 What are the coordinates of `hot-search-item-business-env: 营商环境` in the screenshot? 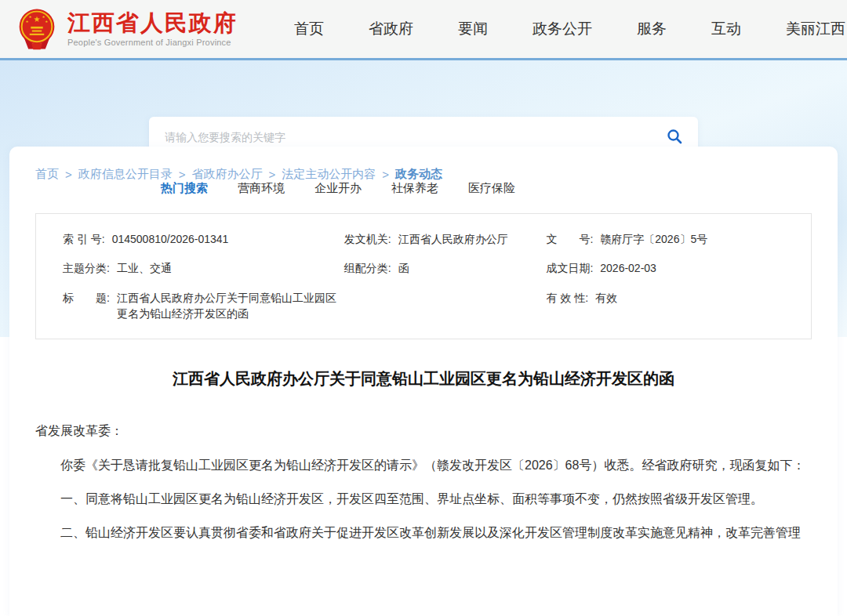 It's located at (261, 188).